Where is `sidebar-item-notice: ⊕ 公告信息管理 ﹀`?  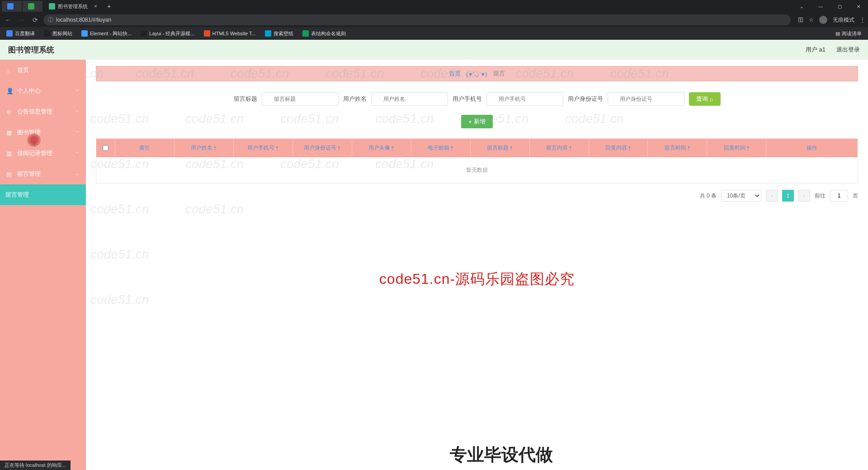 sidebar-item-notice: ⊕ 公告信息管理 ﹀ is located at coordinates (43, 112).